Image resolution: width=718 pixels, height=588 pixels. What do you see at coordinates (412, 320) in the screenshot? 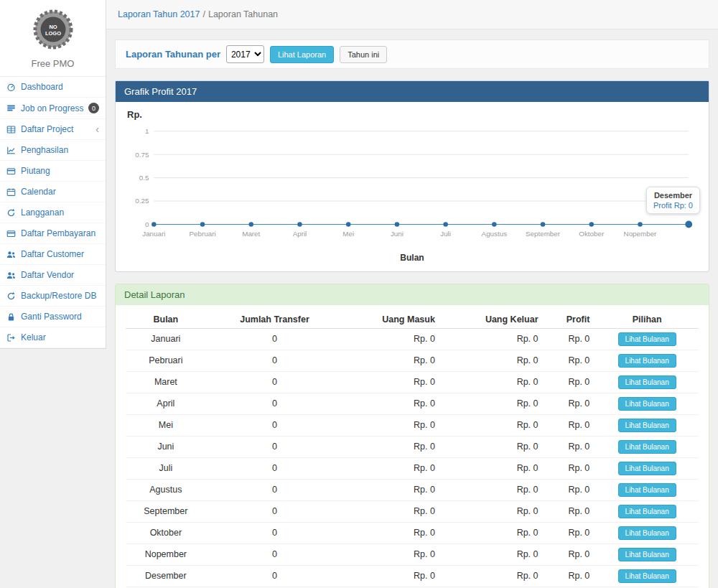
I see `table-header-row: BulanJumlah TransferUang MasukUang Kelua…` at bounding box center [412, 320].